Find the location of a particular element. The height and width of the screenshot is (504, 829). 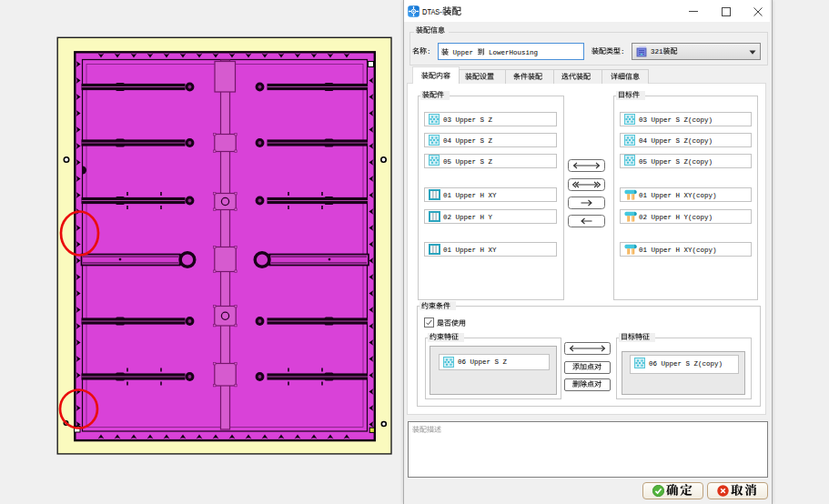

svg-text: 05 Upper S Z is located at coordinates (468, 162).